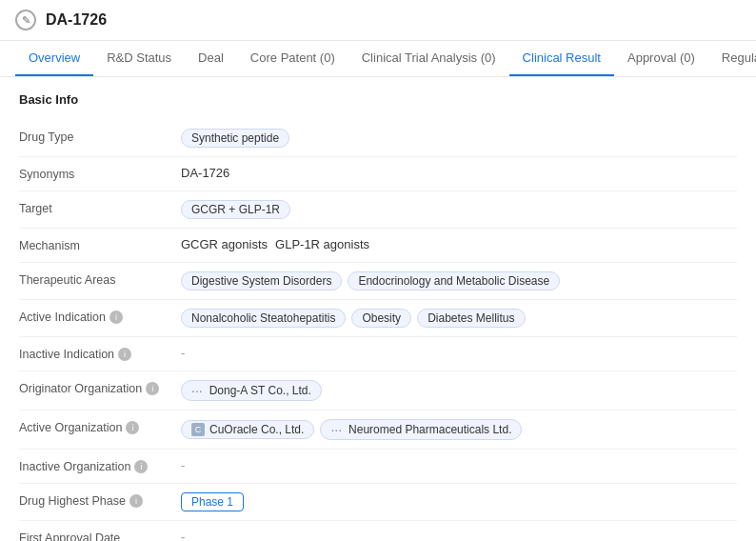 Image resolution: width=756 pixels, height=541 pixels. I want to click on edit-icon: ✎, so click(26, 20).